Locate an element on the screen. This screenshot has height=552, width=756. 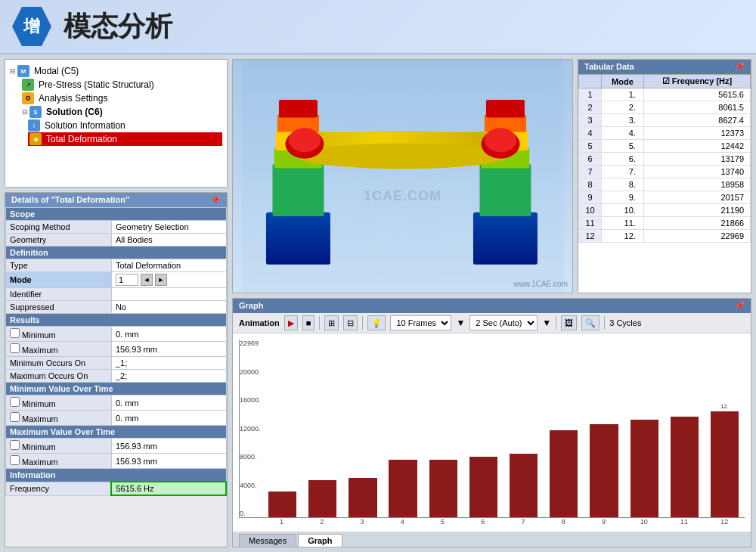
animation-mode-btn: ⊟ is located at coordinates (351, 323).